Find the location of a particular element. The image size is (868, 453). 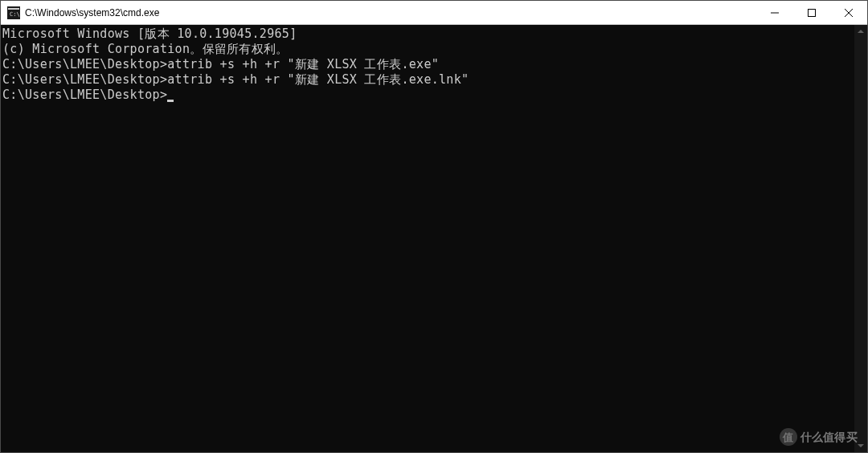

minimize-button is located at coordinates (775, 13).